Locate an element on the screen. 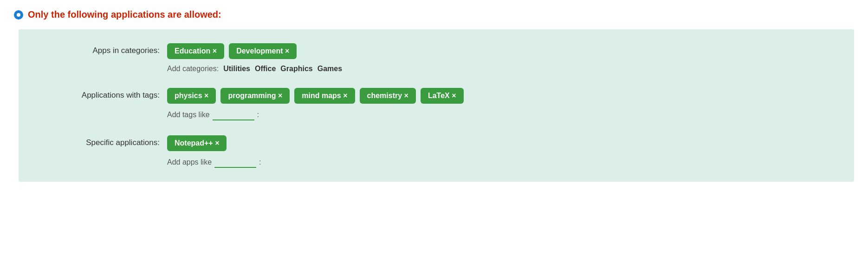 This screenshot has width=868, height=279. category-suggestion-utilities: Utilities is located at coordinates (237, 69).